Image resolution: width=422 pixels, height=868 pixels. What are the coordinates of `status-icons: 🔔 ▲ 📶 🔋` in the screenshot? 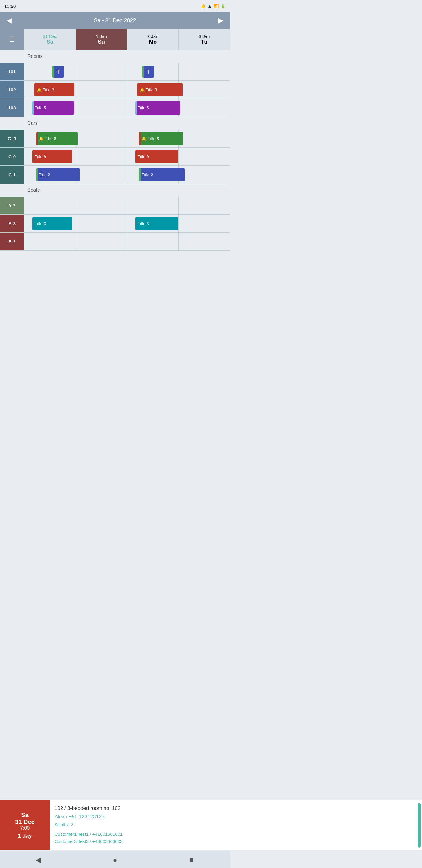 It's located at (213, 6).